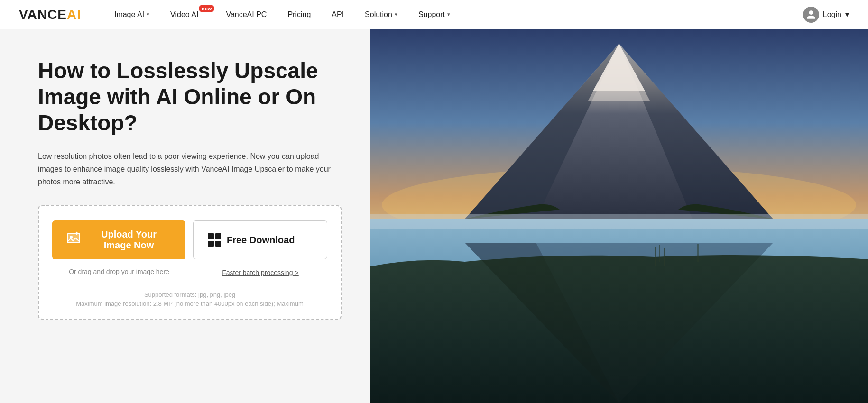 This screenshot has width=868, height=403. What do you see at coordinates (74, 240) in the screenshot?
I see `upload-icon` at bounding box center [74, 240].